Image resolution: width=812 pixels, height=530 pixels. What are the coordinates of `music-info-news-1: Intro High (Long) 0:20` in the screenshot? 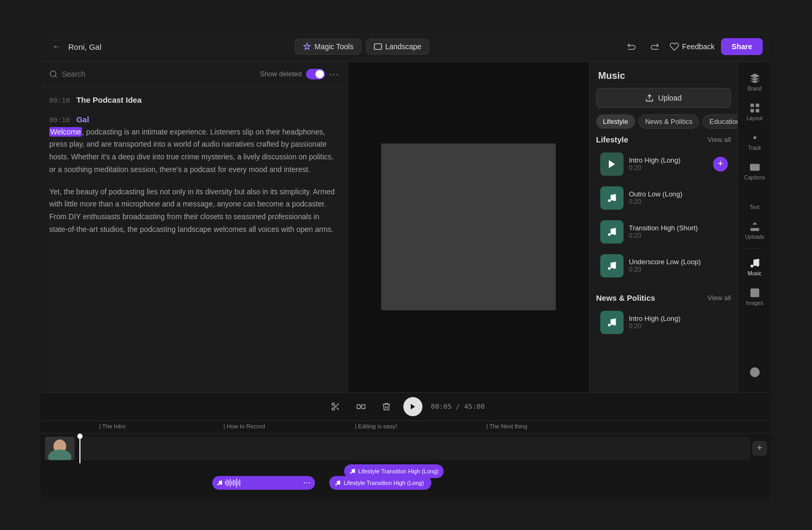 It's located at (678, 322).